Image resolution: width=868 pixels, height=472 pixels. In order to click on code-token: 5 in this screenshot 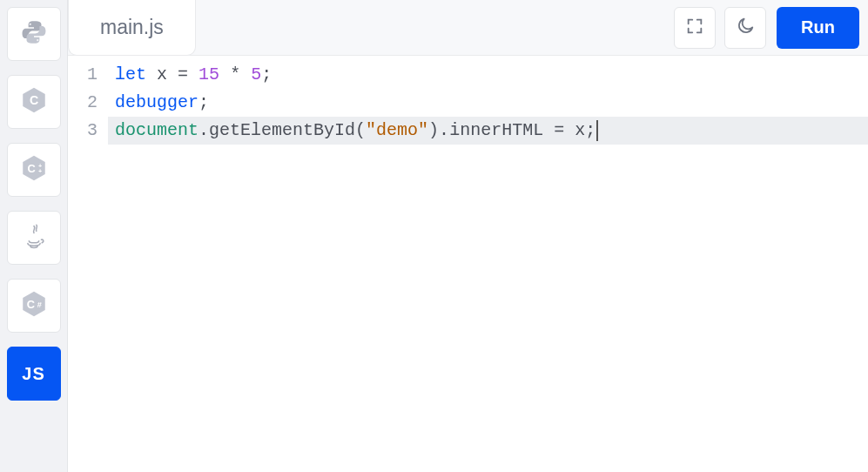, I will do `click(256, 75)`.